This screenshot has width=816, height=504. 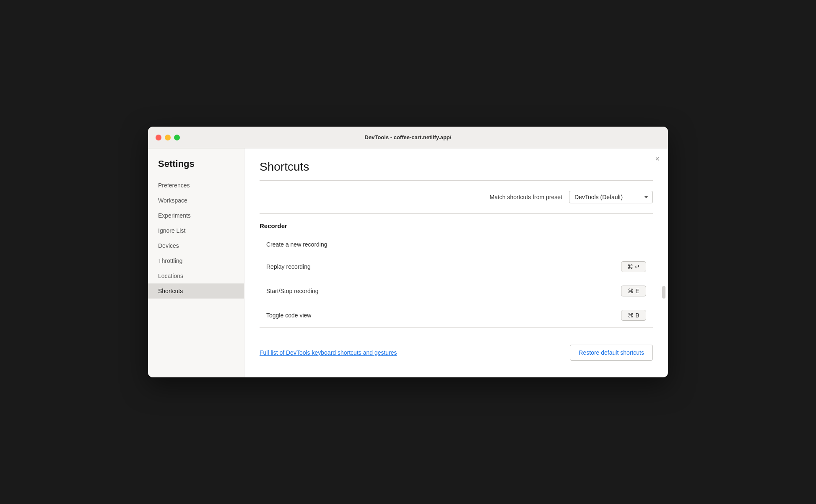 What do you see at coordinates (456, 267) in the screenshot?
I see `shortcut-row-replay: Replay recording ⌘ ↵` at bounding box center [456, 267].